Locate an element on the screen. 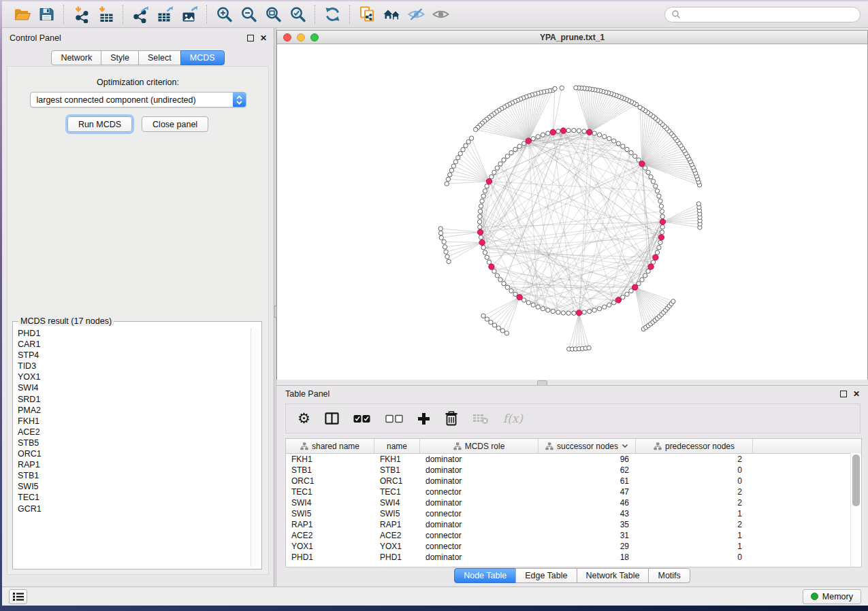 This screenshot has height=611, width=868. cell: ACE2 is located at coordinates (398, 535).